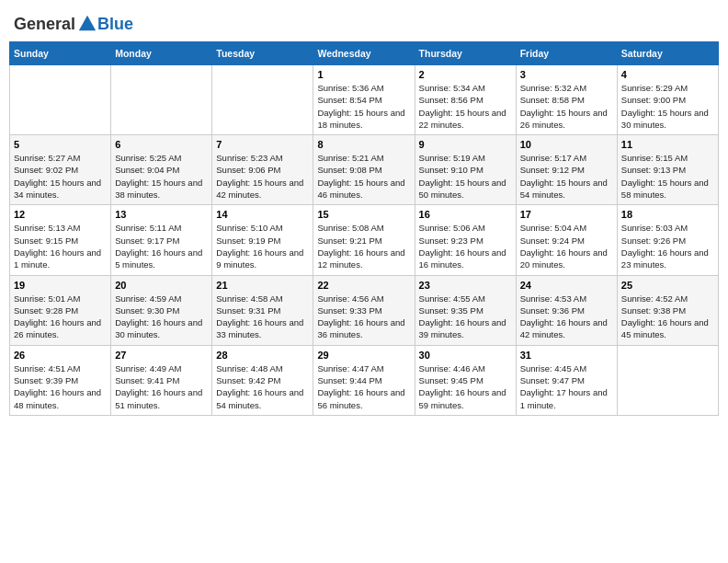 The height and width of the screenshot is (563, 728). I want to click on calendar-cell: 19Sunrise: 5:01 AM Sunset: 9:28 PM Dayli…, so click(61, 310).